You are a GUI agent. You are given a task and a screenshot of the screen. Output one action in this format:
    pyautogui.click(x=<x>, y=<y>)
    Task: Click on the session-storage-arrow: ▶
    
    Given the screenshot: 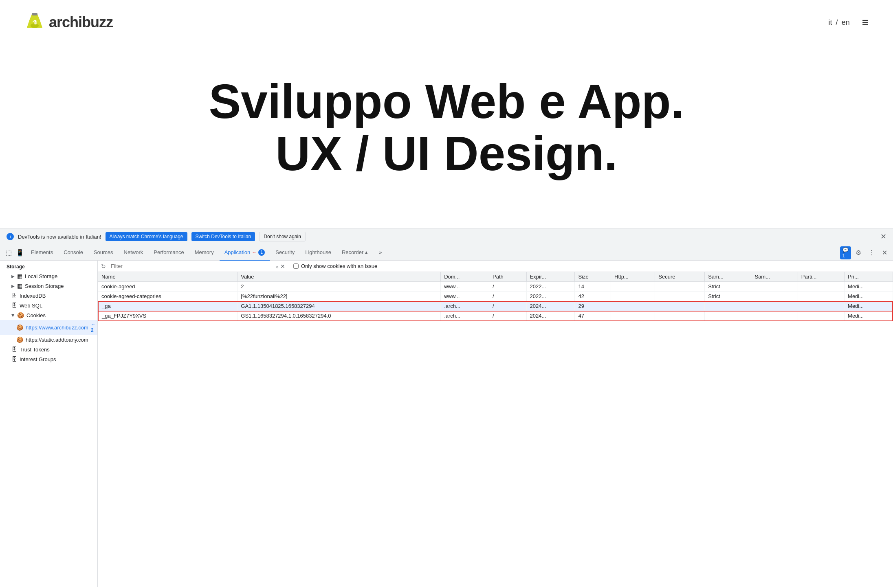 What is the action you would take?
    pyautogui.click(x=13, y=286)
    